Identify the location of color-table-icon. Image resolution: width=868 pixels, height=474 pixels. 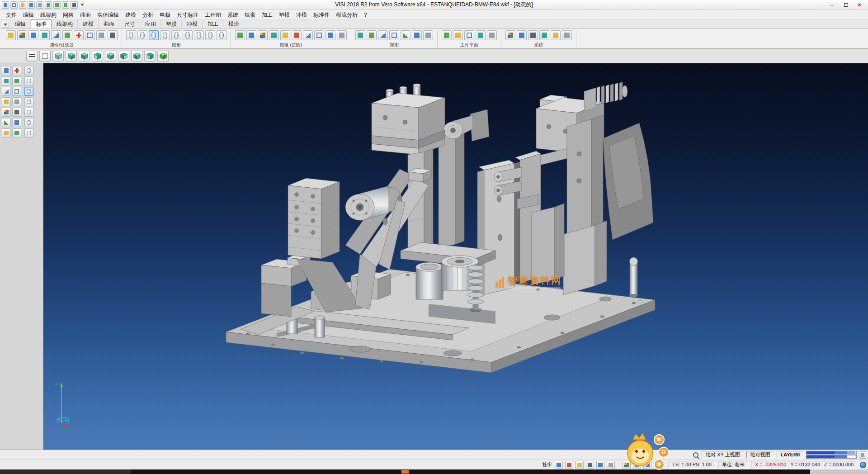
(510, 35).